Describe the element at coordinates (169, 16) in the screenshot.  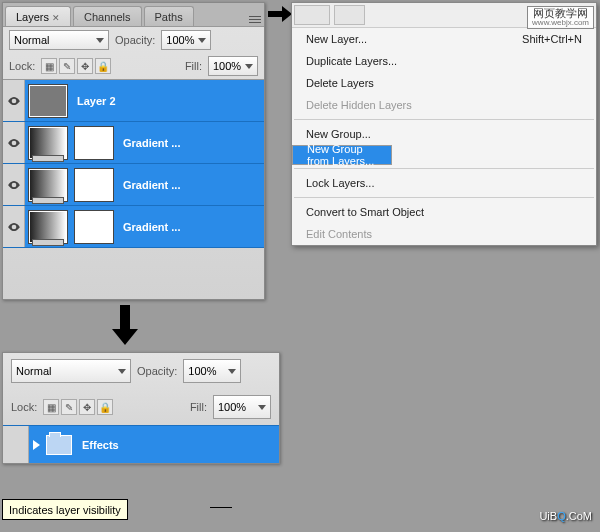
I see `tab-paths: Paths` at that location.